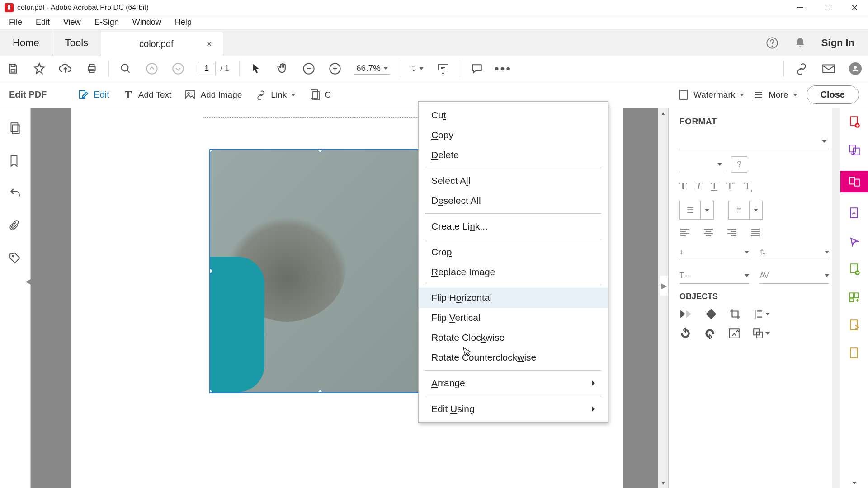 The image size is (868, 488). I want to click on combine-tool-icon, so click(854, 150).